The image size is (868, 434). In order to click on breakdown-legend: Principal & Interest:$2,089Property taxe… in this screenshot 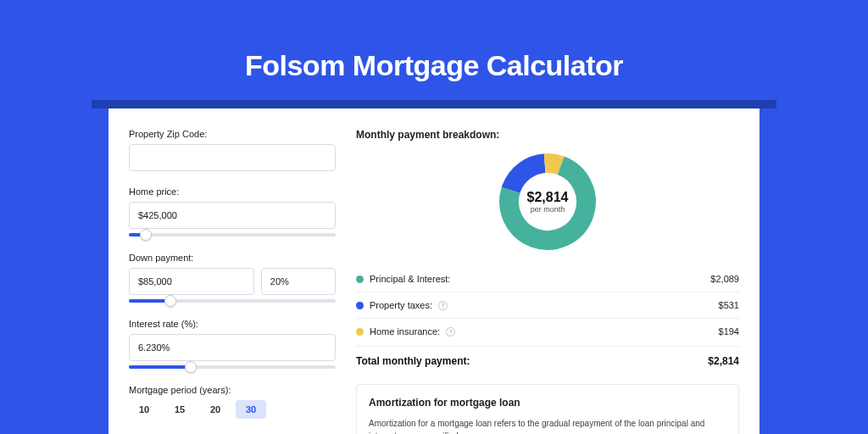, I will do `click(548, 305)`.